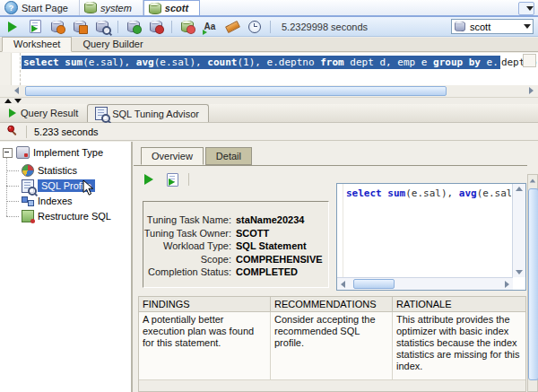  Describe the element at coordinates (210, 27) in the screenshot. I see `case-toggle-icon: Aa` at that location.